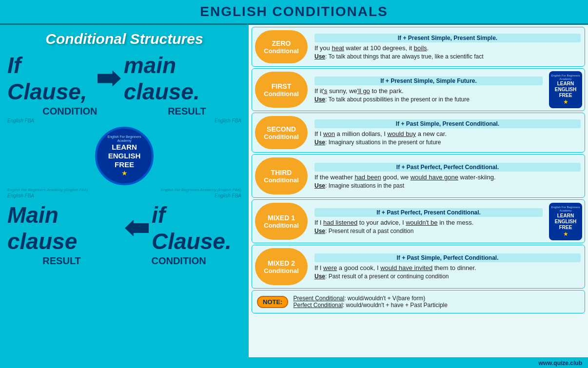 This screenshot has height=368, width=588. I want to click on center-logo: English For Beginners Academy LEARN ENGL…, so click(124, 156).